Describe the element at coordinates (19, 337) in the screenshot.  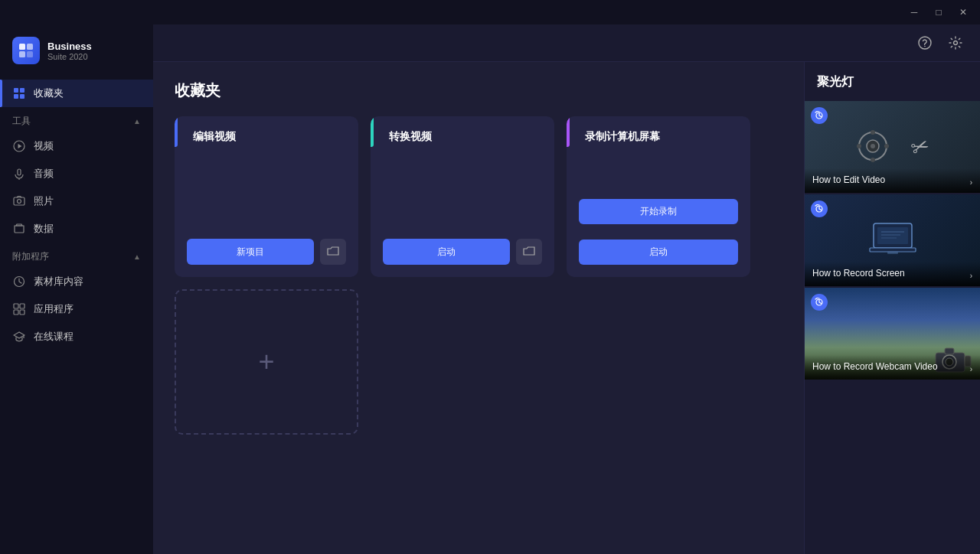
I see `courses-icon` at that location.